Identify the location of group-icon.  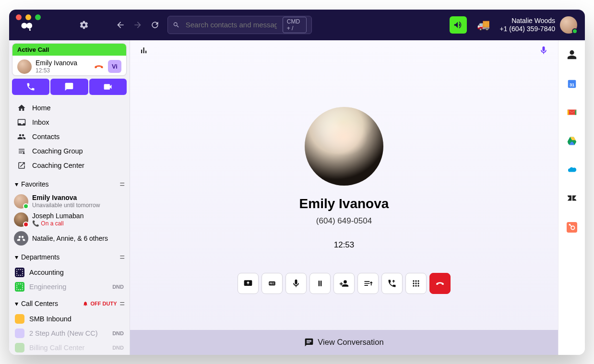
(21, 238).